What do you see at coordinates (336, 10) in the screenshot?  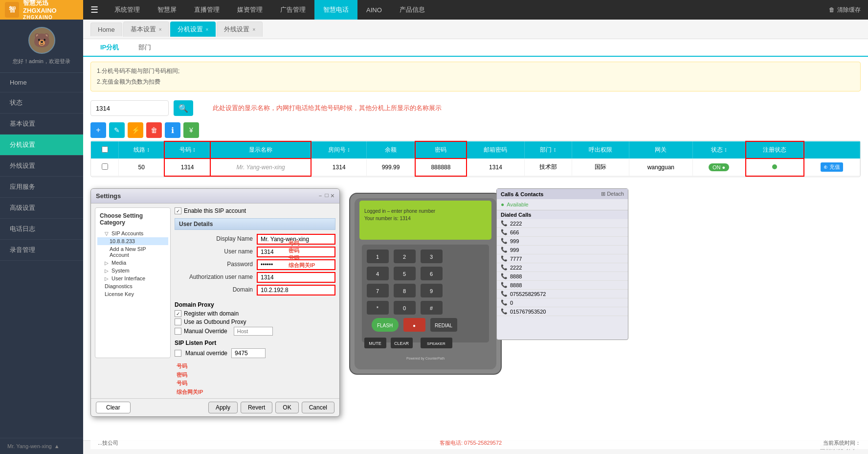 I see `nav-item-phone: 智慧电话` at bounding box center [336, 10].